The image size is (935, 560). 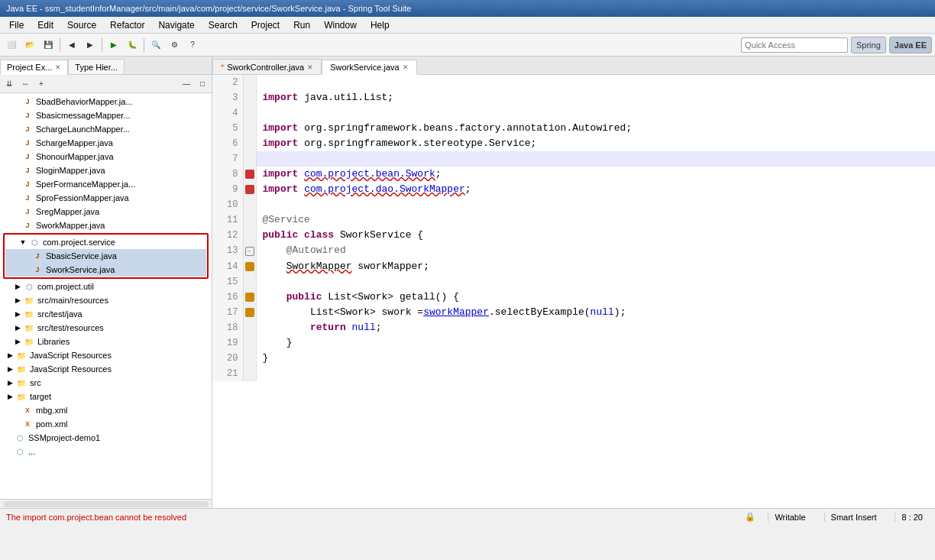 I want to click on tree-item-target: ▶ 📁 target, so click(x=105, y=397).